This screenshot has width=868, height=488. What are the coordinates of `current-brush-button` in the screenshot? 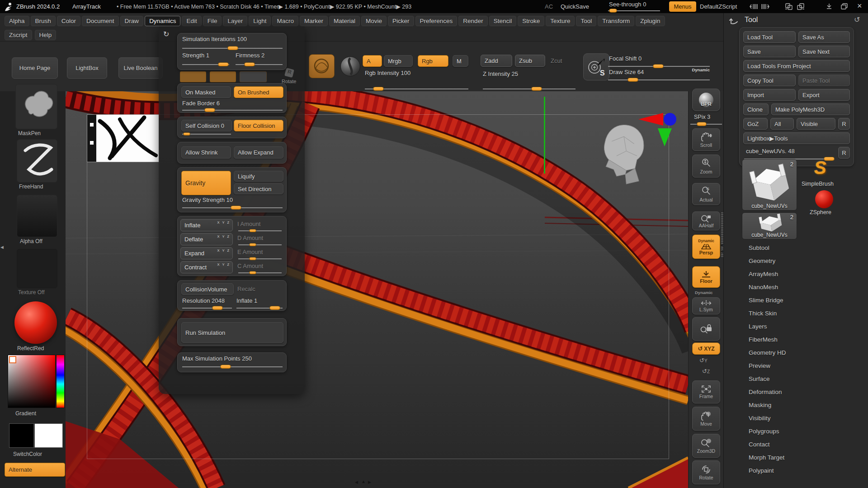 It's located at (322, 66).